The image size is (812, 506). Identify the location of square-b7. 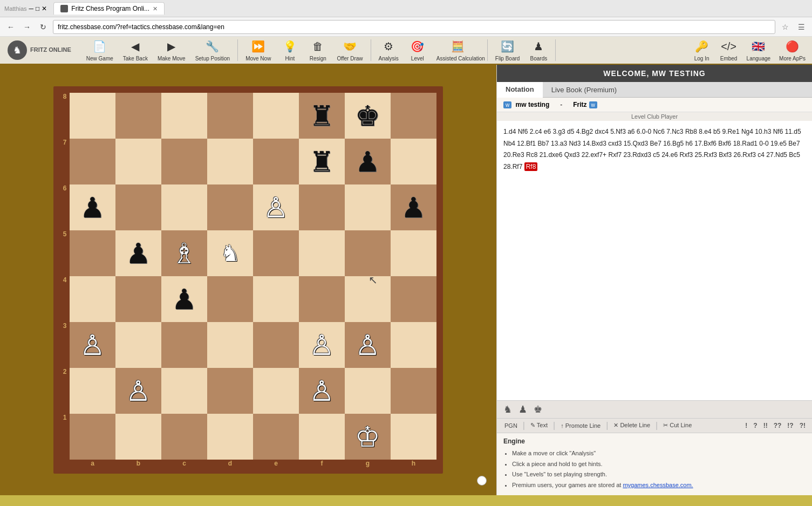
(138, 162).